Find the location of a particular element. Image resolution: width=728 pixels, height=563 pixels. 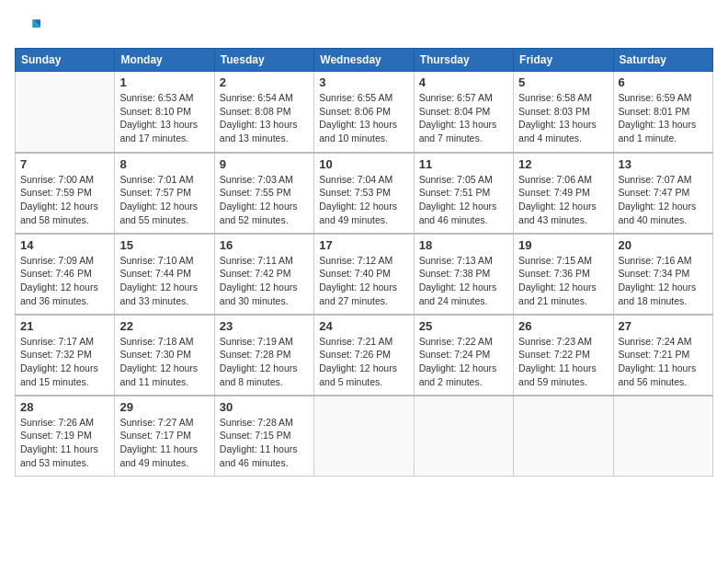

day-cell: 25Sunrise: 7:22 AMSunset: 7:24 PMDayligh… is located at coordinates (463, 355).